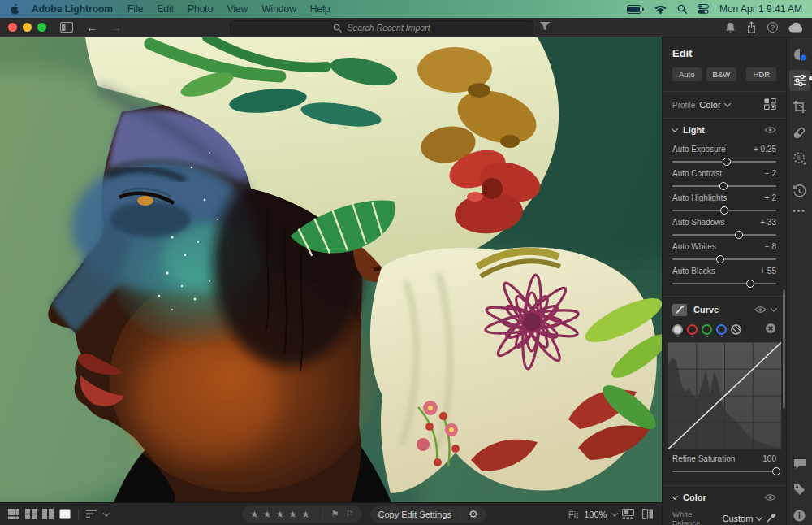 The width and height of the screenshot is (812, 525). What do you see at coordinates (692, 330) in the screenshot?
I see `channel-red-button` at bounding box center [692, 330].